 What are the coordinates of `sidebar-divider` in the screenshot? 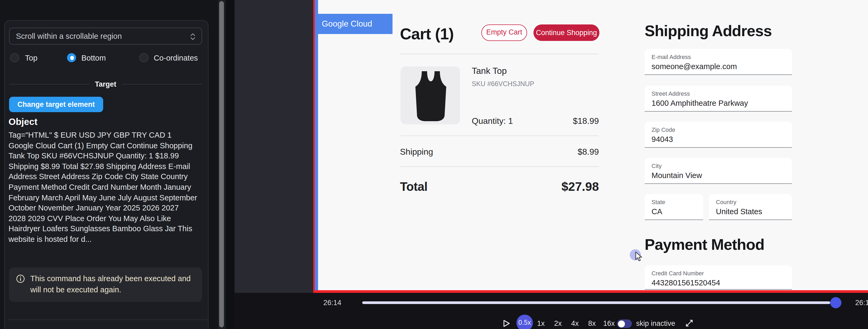 It's located at (108, 320).